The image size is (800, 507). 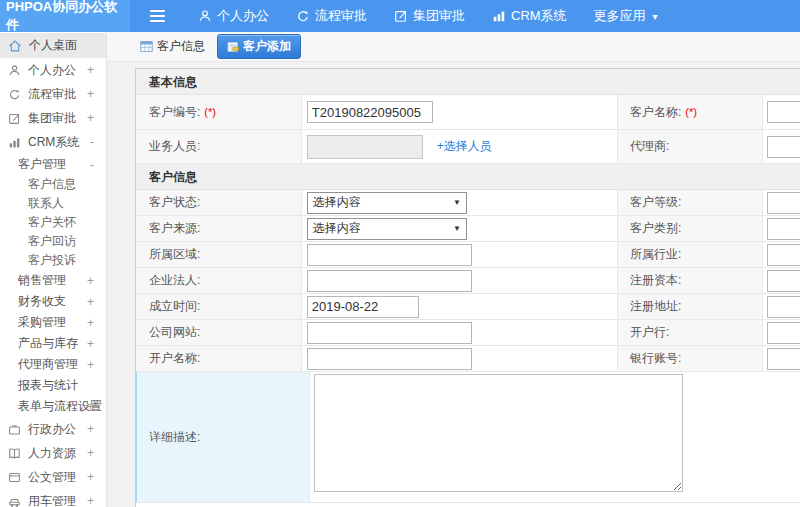 I want to click on tab-label: 客户添加, so click(x=267, y=46).